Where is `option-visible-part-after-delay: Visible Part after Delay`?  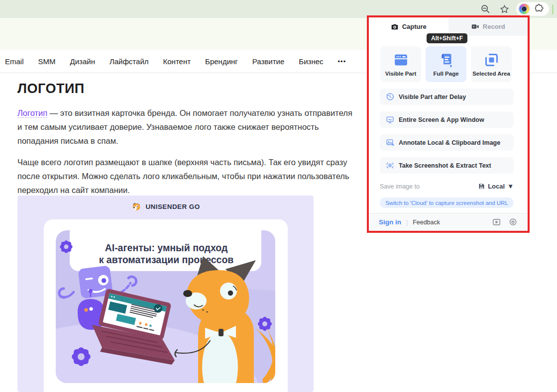 option-visible-part-after-delay: Visible Part after Delay is located at coordinates (447, 97).